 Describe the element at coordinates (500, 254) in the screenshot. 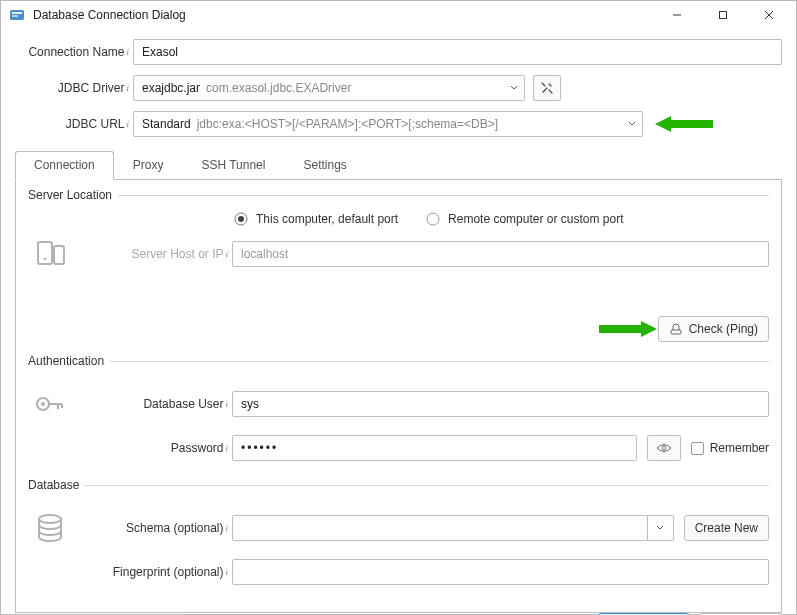

I see `server-host-input` at that location.